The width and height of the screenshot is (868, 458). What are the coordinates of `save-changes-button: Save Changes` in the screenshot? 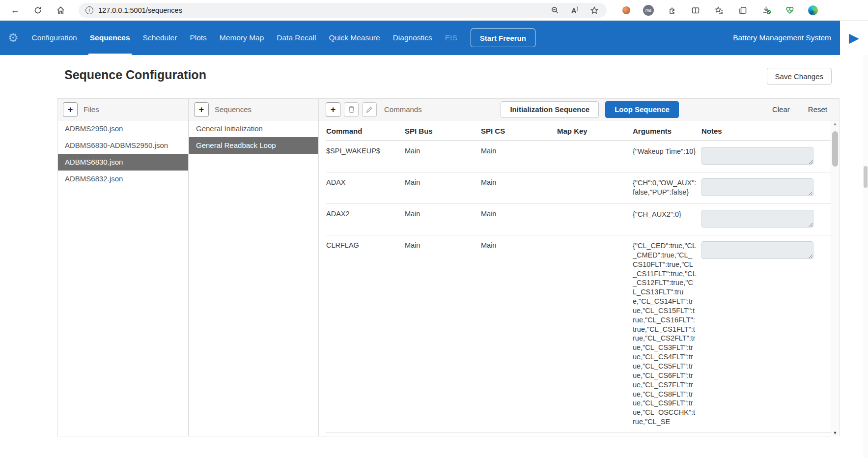 It's located at (799, 76).